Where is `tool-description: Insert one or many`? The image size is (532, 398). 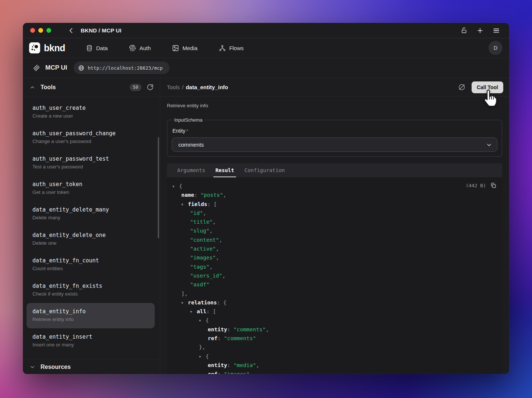 tool-description: Insert one or many is located at coordinates (93, 345).